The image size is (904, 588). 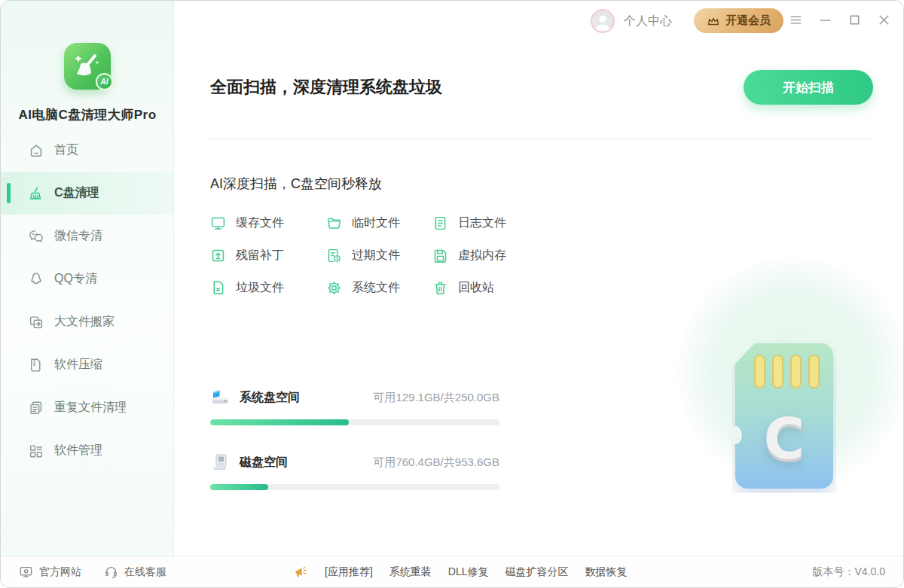 I want to click on divider, so click(x=542, y=139).